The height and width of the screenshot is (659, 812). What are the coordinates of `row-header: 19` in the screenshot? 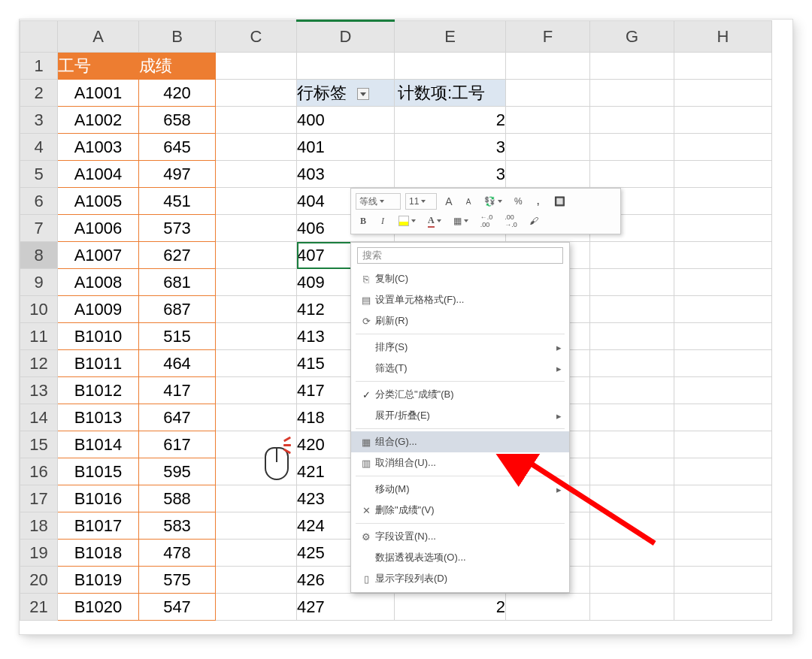 It's located at (39, 553).